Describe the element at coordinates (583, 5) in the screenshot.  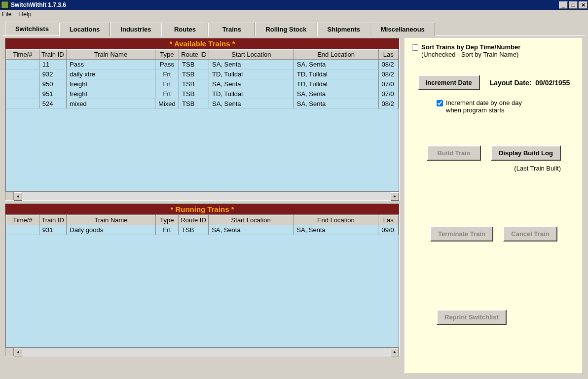
I see `close-button: ✕` at that location.